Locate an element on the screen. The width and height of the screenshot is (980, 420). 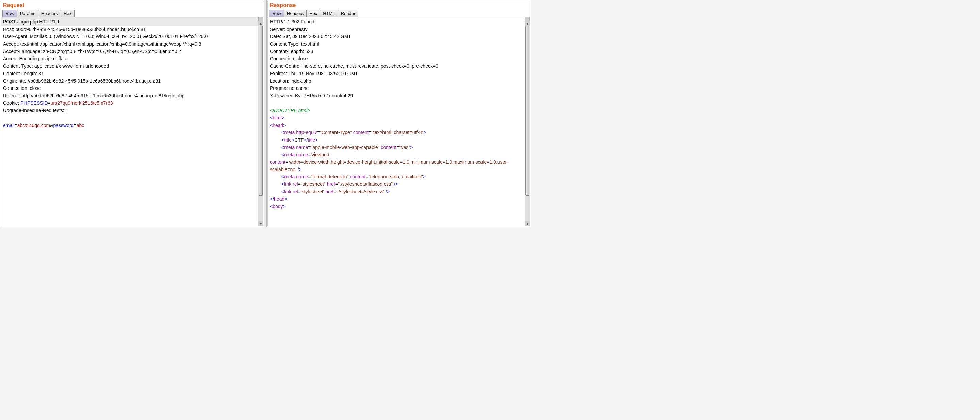
response-line: Server: openresty is located at coordinates (399, 30).